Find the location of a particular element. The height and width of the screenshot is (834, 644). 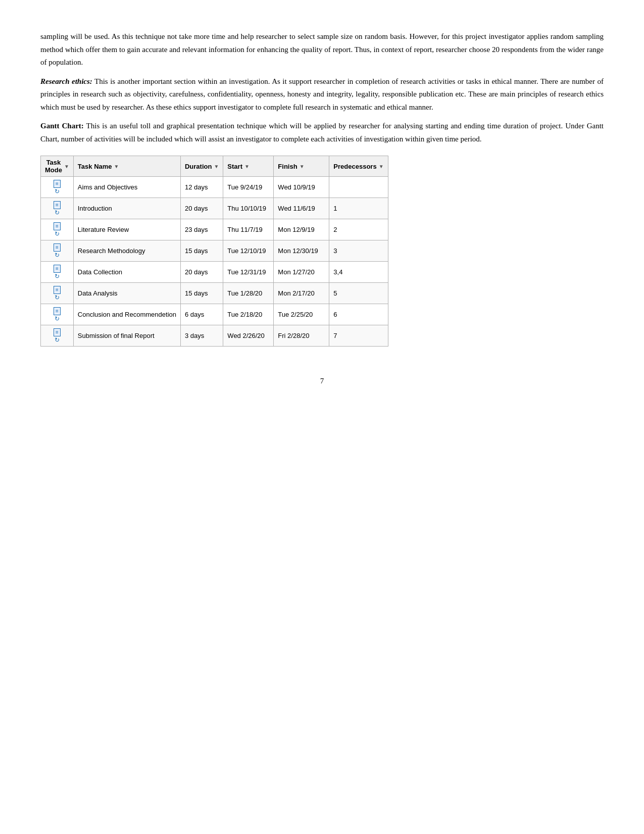

start-cell: Tue 2/18/20 is located at coordinates (249, 315).